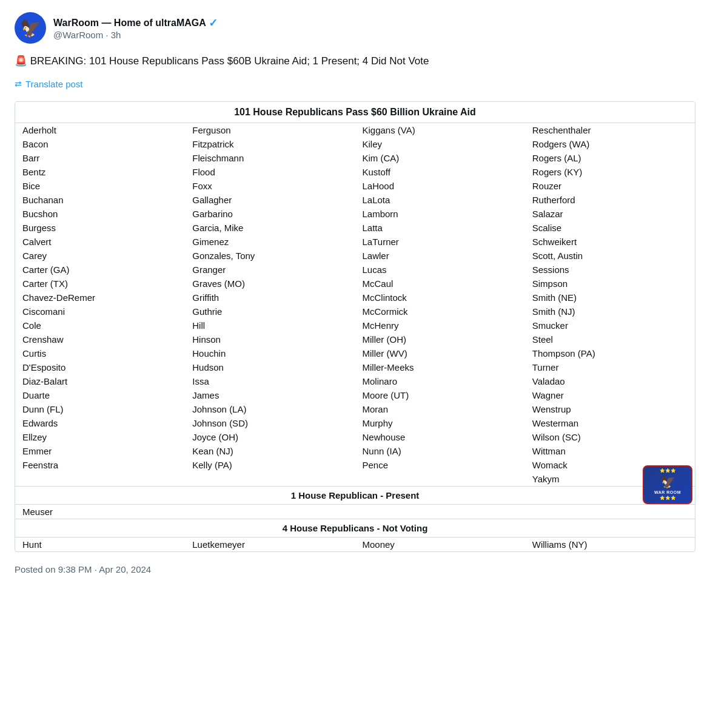 The width and height of the screenshot is (710, 728). What do you see at coordinates (355, 214) in the screenshot?
I see `table-row: BucshonGarbarinoLambornSalazar` at bounding box center [355, 214].